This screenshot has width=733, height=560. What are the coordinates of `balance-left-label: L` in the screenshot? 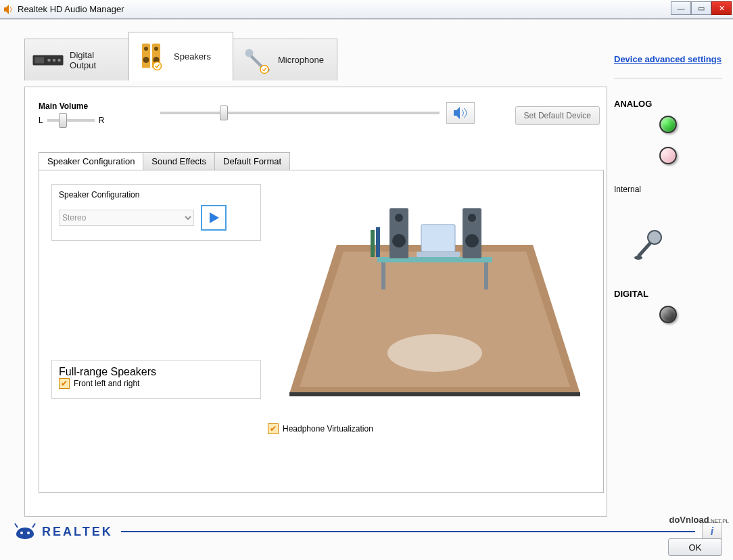 It's located at (41, 120).